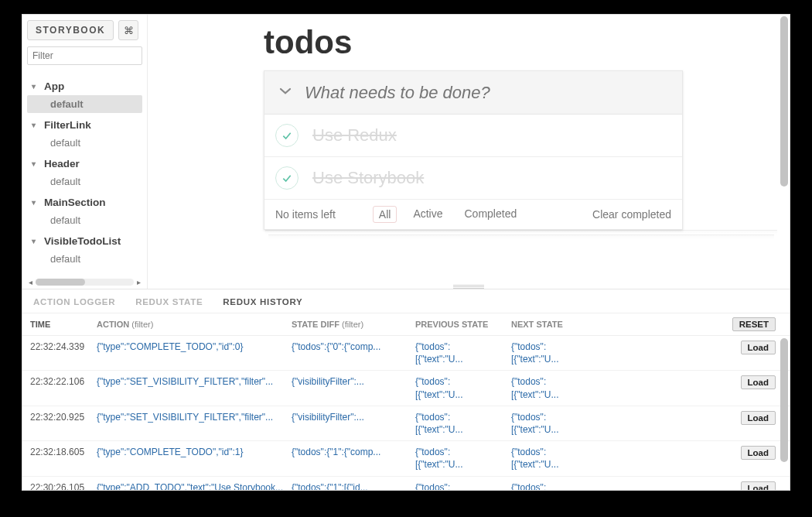  What do you see at coordinates (754, 324) in the screenshot?
I see `reset-button: RESET` at bounding box center [754, 324].